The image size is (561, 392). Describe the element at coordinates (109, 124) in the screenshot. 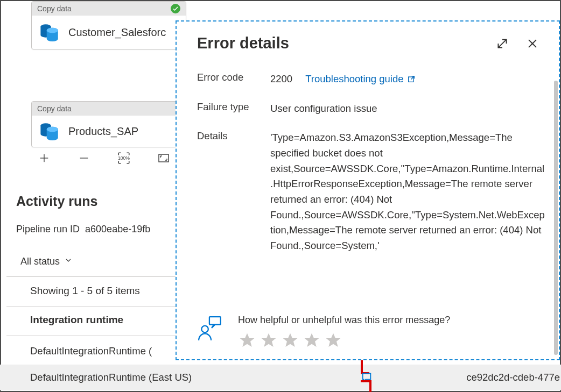

I see `activity-card-products-sap: Copy data Products_SAP` at that location.